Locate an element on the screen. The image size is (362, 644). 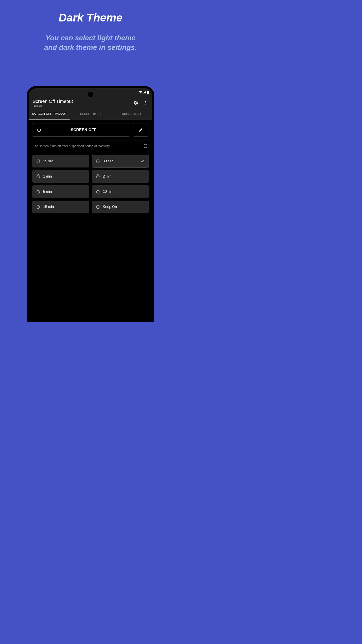
description-row: The screen turns off after a specified p… is located at coordinates (90, 146).